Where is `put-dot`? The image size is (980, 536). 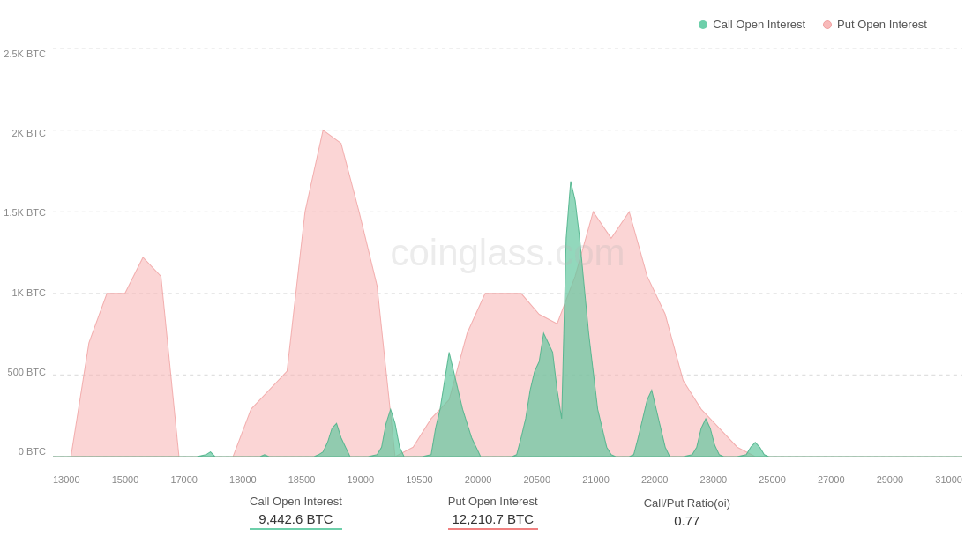 put-dot is located at coordinates (827, 25).